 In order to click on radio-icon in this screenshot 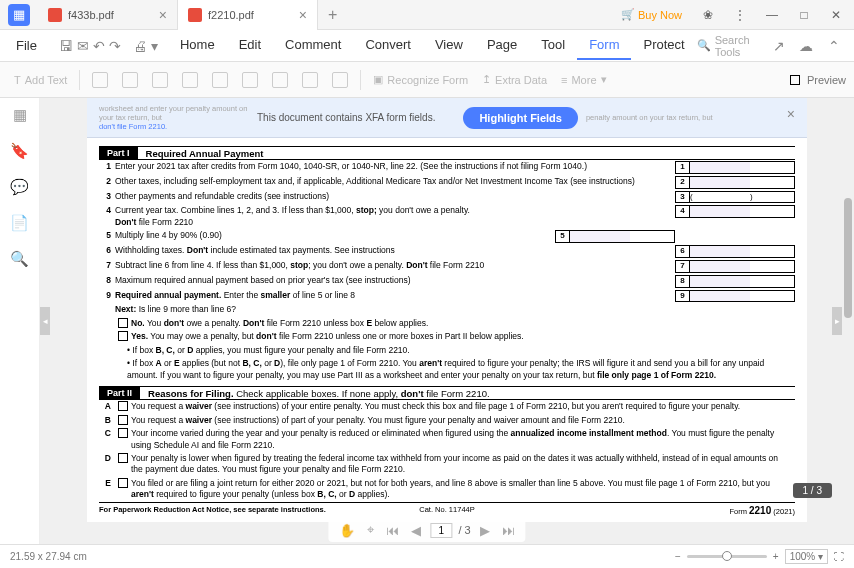, I will do `click(160, 80)`.